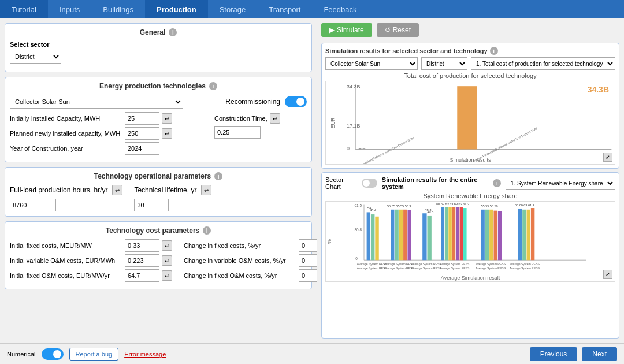 This screenshot has width=624, height=364. Describe the element at coordinates (470, 242) in the screenshot. I see `system-chart-svg: 61.5 30.8 0 54 45.4 55 55 55 55 56.3` at that location.